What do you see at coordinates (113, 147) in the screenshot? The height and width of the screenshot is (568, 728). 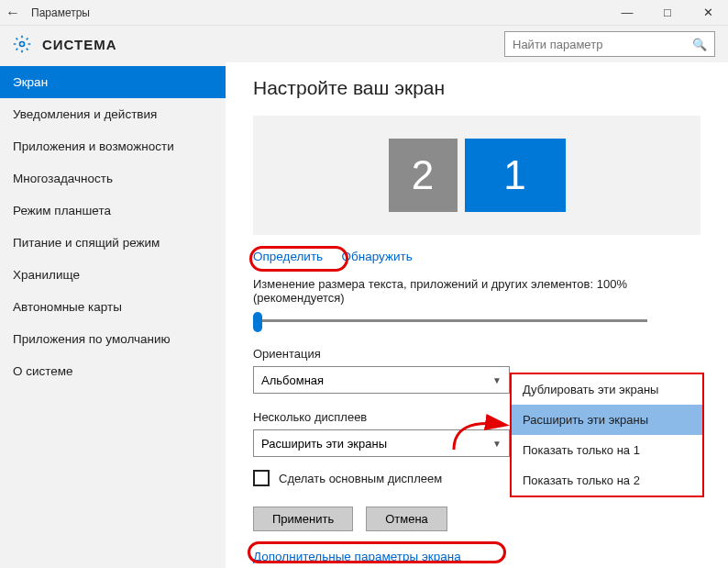 I see `sidebar-item-apps: Приложения и возможности` at bounding box center [113, 147].